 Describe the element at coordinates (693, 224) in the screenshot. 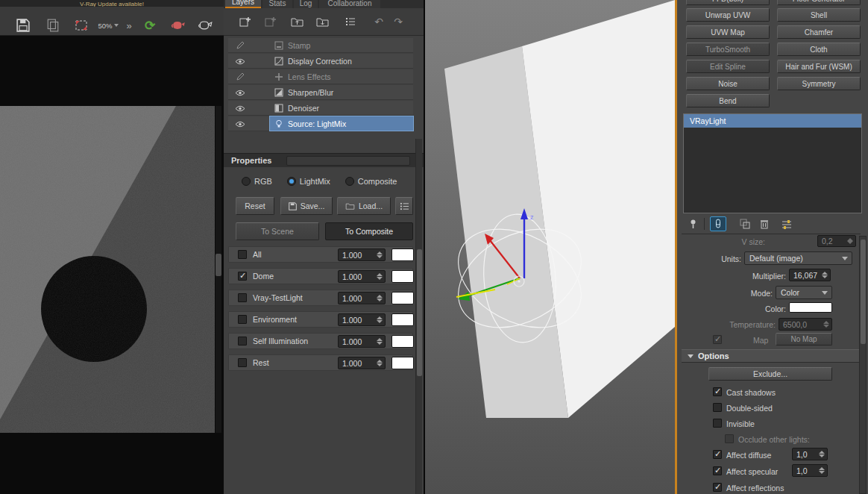

I see `pin-stack-icon` at that location.